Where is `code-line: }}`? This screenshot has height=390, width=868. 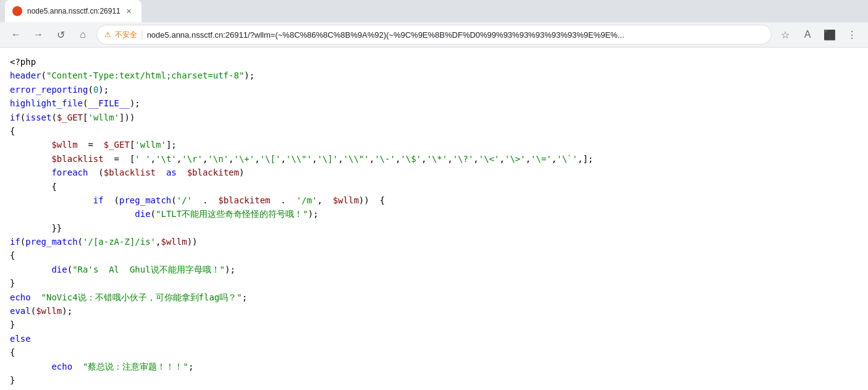 code-line: }} is located at coordinates (434, 228).